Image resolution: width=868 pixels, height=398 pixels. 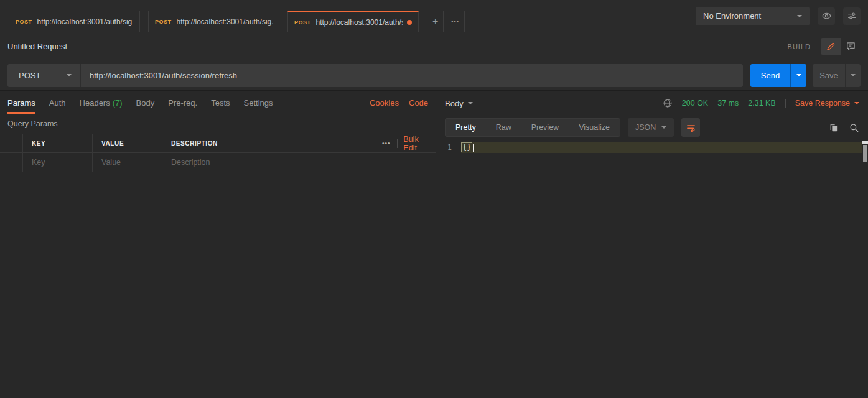 I want to click on cookies-link: Cookies, so click(x=385, y=103).